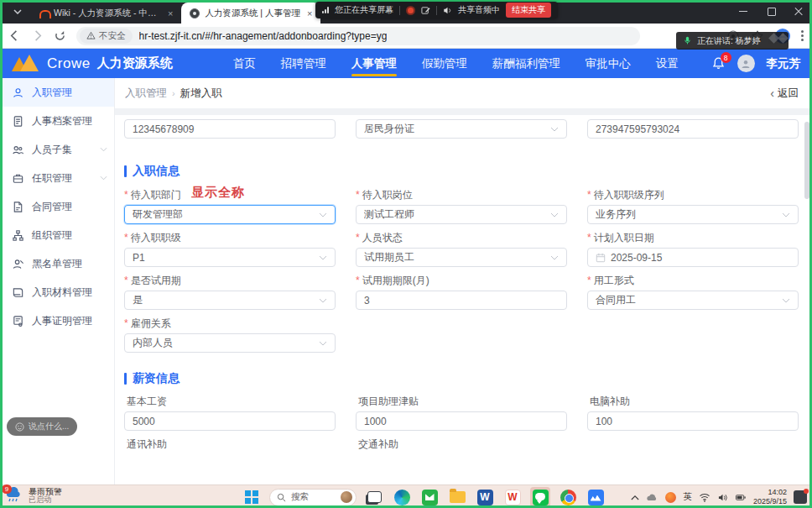 This screenshot has height=508, width=812. Describe the element at coordinates (668, 64) in the screenshot. I see `nav-item: 设置` at that location.